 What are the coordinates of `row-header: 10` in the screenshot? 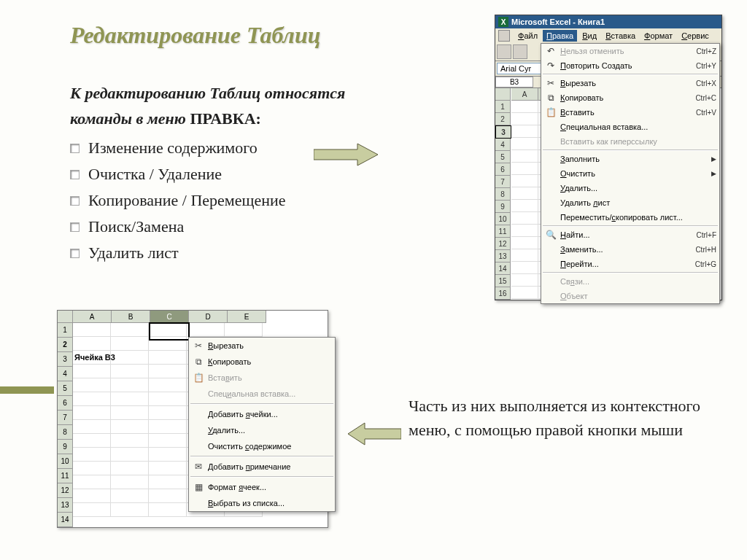 It's located at (503, 219).